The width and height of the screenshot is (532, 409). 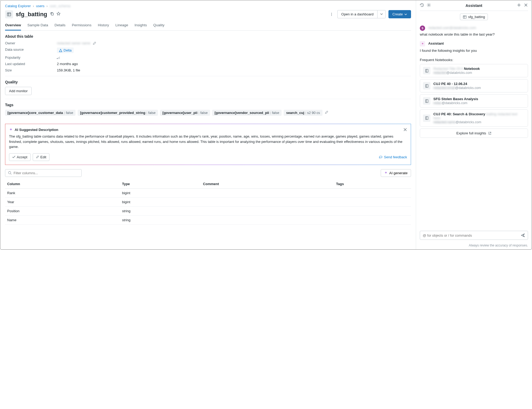 What do you see at coordinates (161, 184) in the screenshot?
I see `col-header: Type` at bounding box center [161, 184].